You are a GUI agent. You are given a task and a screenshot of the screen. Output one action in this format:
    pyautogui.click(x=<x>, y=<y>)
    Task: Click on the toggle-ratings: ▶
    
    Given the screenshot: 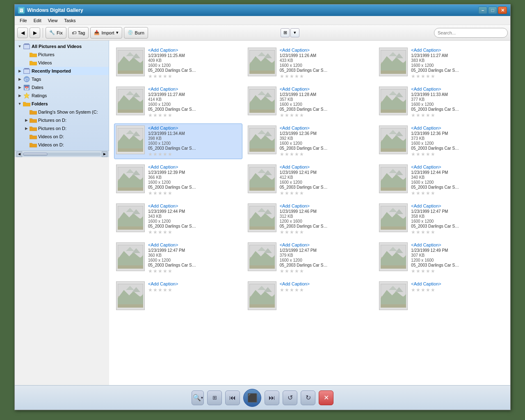 What is the action you would take?
    pyautogui.click(x=20, y=96)
    